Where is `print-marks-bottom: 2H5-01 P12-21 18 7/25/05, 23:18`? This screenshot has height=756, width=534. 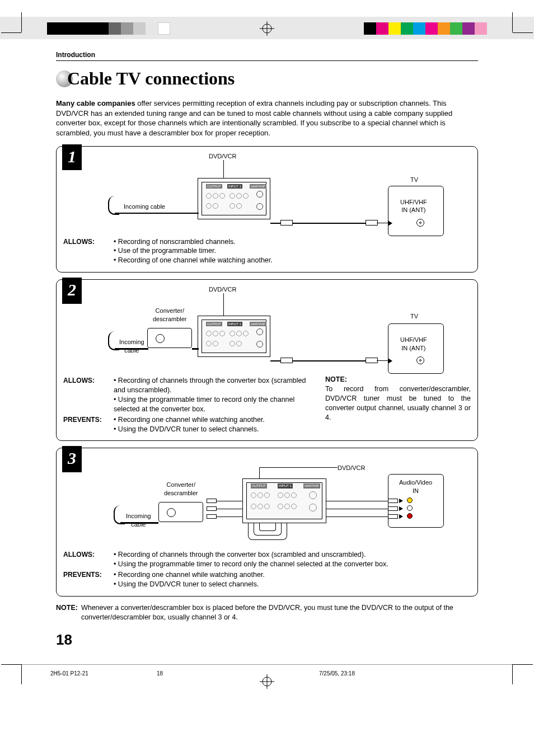 print-marks-bottom: 2H5-01 P12-21 18 7/25/05, 23:18 is located at coordinates (267, 675).